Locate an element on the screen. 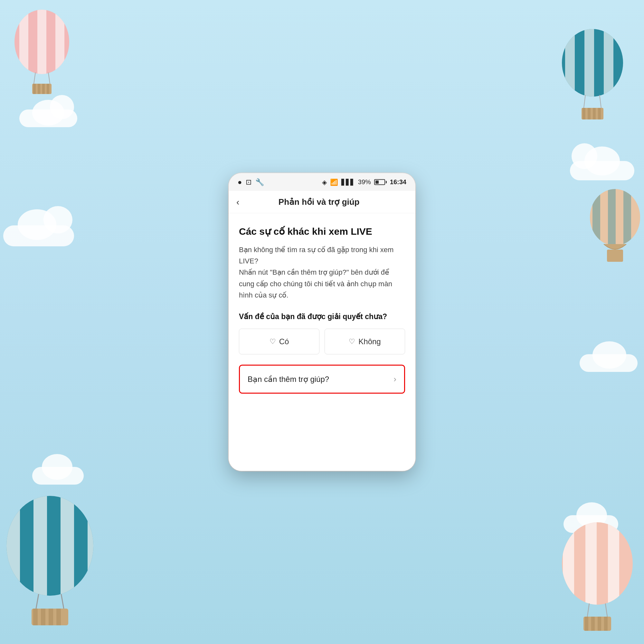 This screenshot has height=644, width=644. wifi-icon: 📶 is located at coordinates (334, 182).